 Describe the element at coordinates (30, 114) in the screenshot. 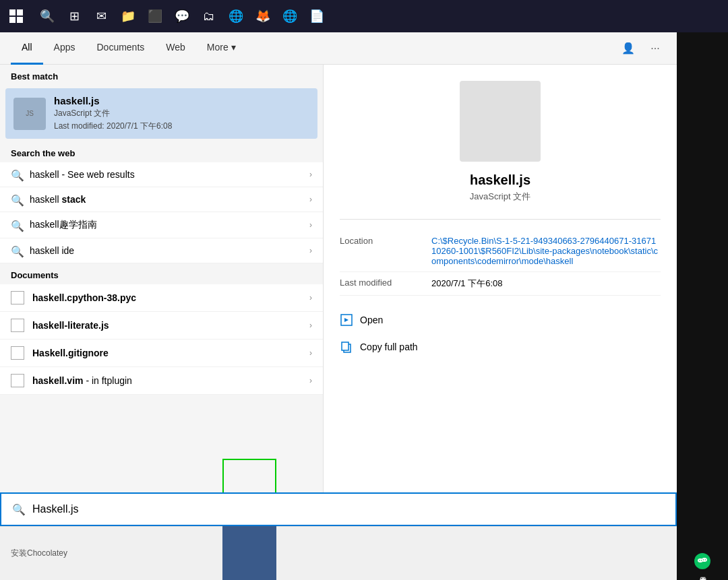

I see `best-match-file-icon: JS` at that location.